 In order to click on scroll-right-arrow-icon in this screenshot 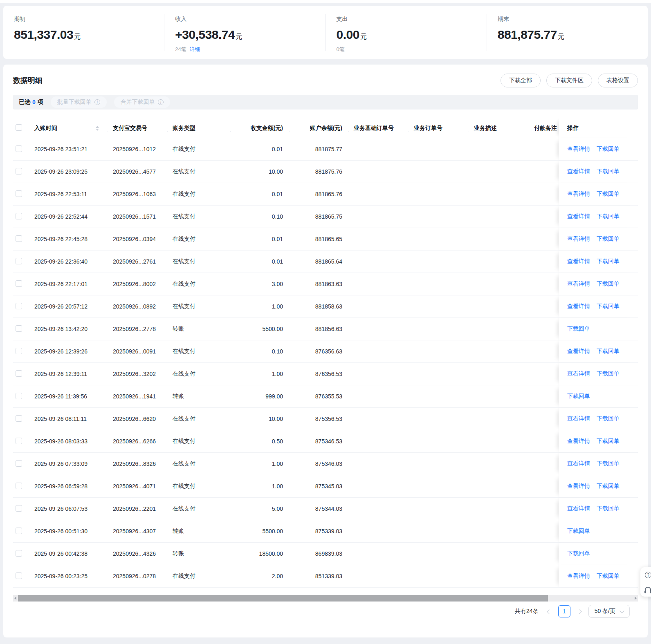, I will do `click(635, 598)`.